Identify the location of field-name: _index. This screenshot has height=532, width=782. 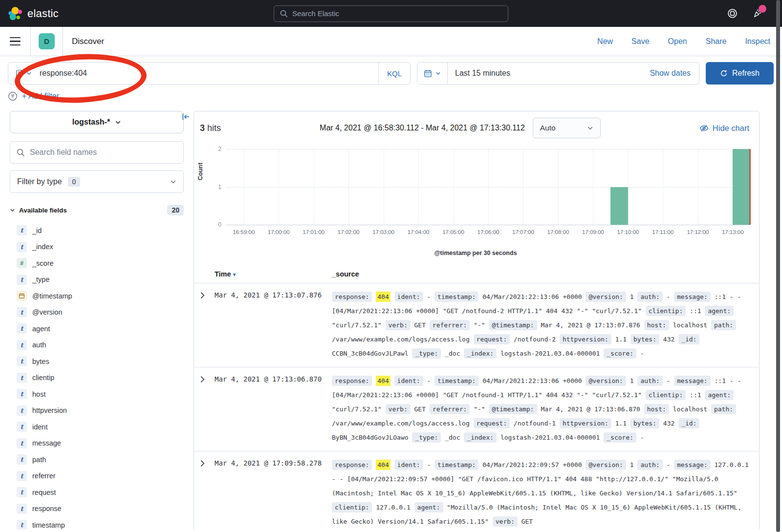
(43, 247).